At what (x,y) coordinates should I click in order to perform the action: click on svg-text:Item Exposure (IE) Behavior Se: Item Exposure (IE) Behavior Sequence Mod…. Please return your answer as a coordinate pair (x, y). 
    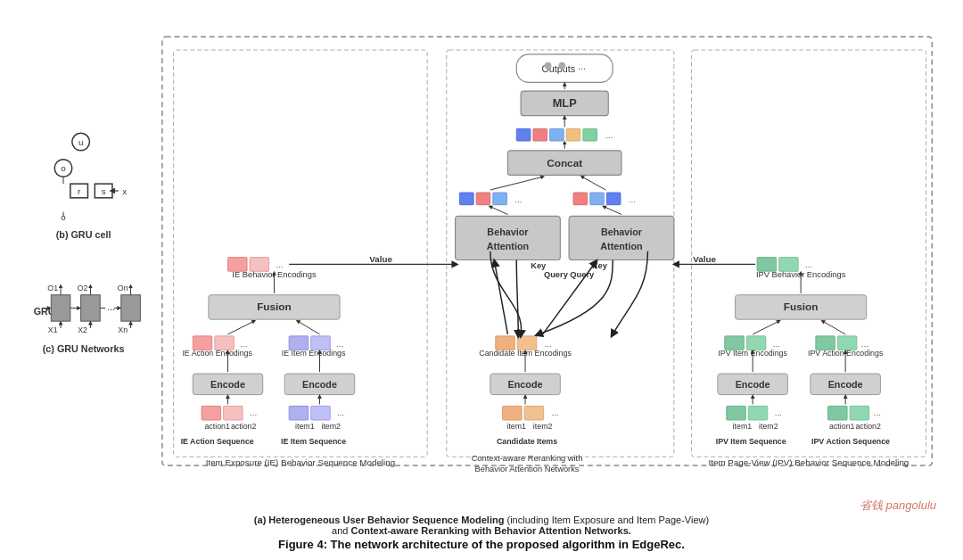
    Looking at the image, I should click on (300, 462).